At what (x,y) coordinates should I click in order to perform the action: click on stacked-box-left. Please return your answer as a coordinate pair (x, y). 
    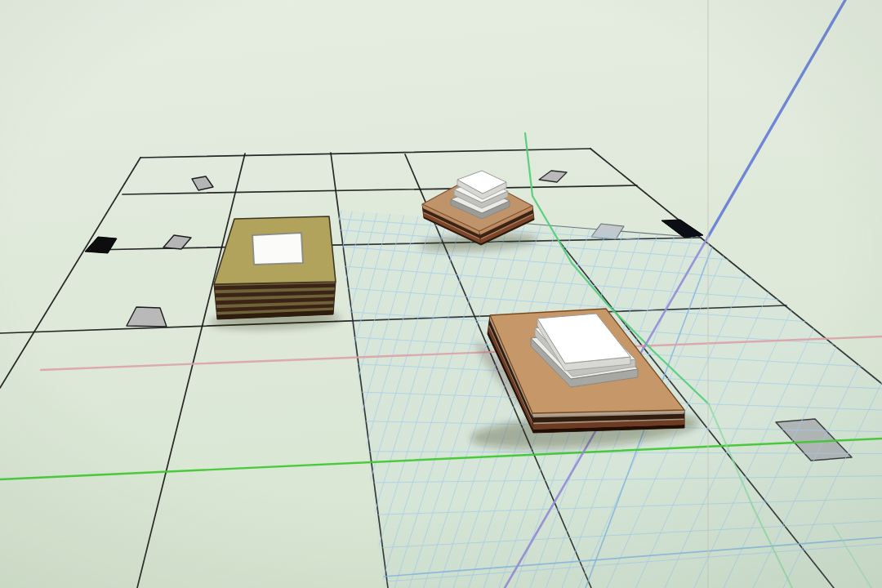
    Looking at the image, I should click on (274, 268).